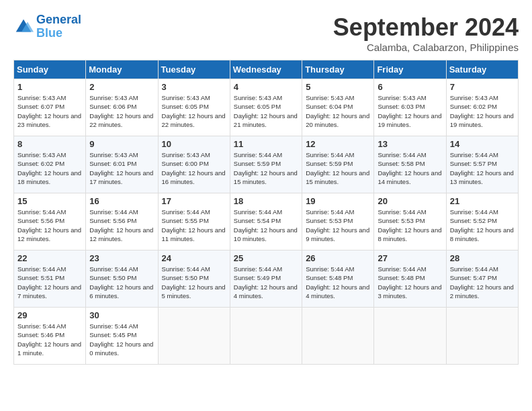  What do you see at coordinates (339, 70) in the screenshot?
I see `col-thursday: Thursday` at bounding box center [339, 70].